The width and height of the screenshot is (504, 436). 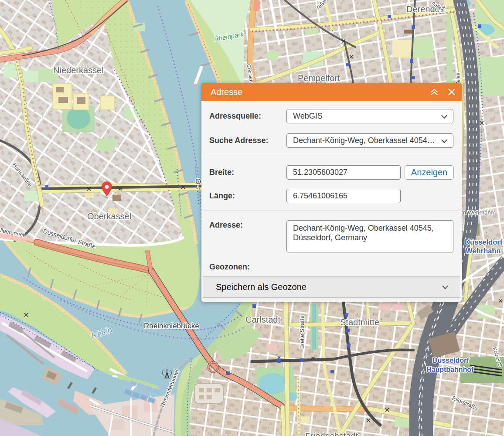 What do you see at coordinates (479, 213) in the screenshot?
I see `svg-text: n Wehrhahn` at bounding box center [479, 213].